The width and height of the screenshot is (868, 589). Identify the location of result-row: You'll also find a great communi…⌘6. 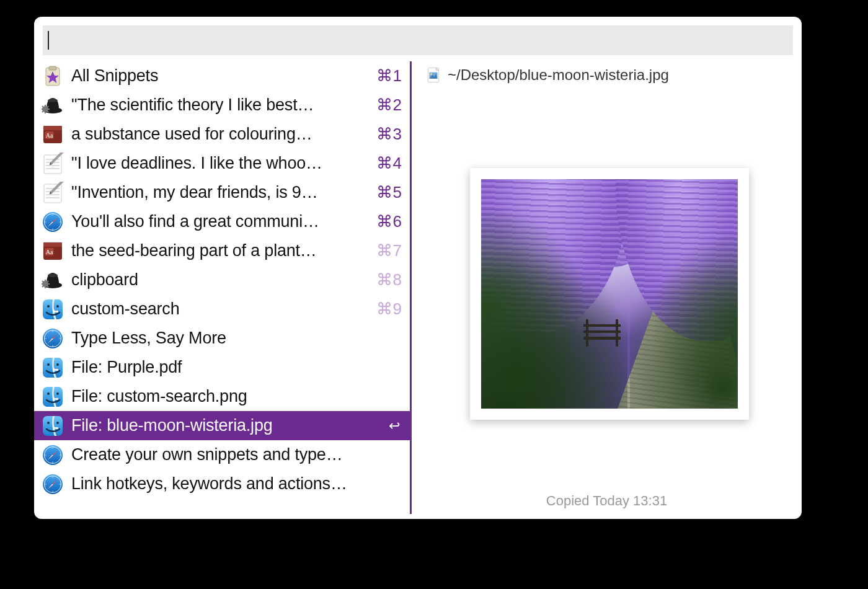
(225, 222).